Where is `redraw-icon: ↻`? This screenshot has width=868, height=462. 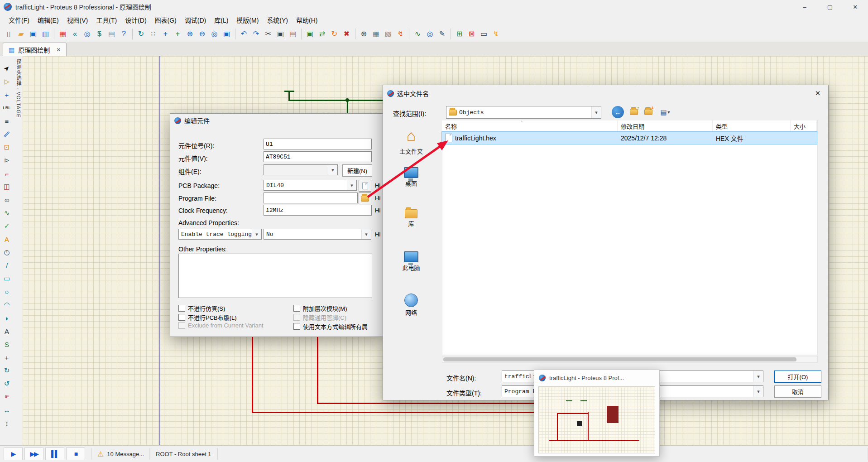 redraw-icon: ↻ is located at coordinates (141, 34).